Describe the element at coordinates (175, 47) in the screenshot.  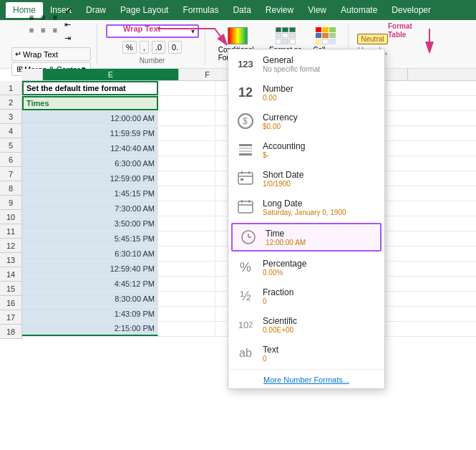
I see `decrease-decimal-button: 0.` at that location.